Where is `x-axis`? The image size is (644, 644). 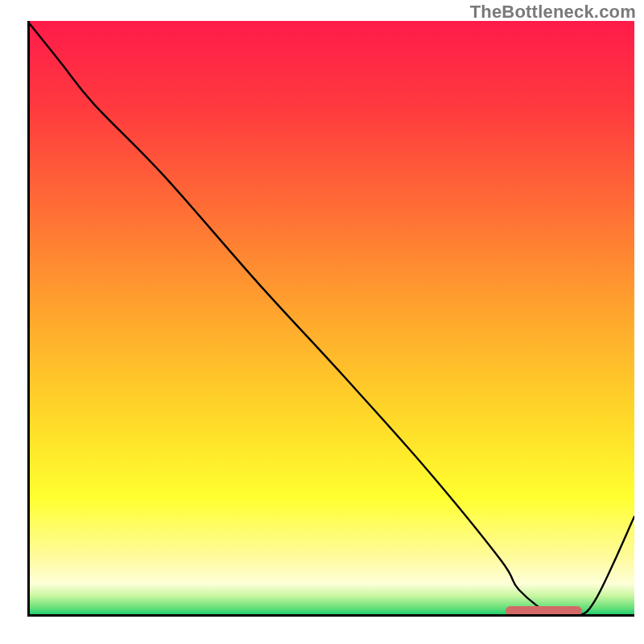
x-axis is located at coordinates (331, 615).